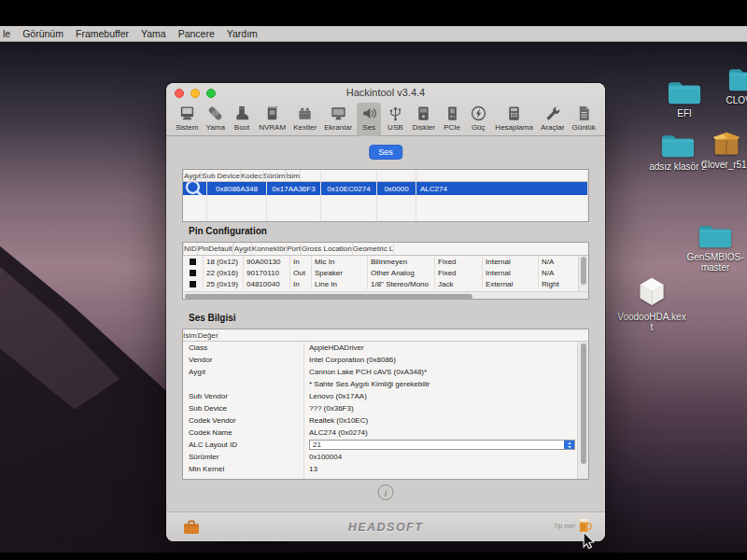 This screenshot has width=747, height=560. What do you see at coordinates (252, 175) in the screenshot?
I see `column-header: Kodec` at bounding box center [252, 175].